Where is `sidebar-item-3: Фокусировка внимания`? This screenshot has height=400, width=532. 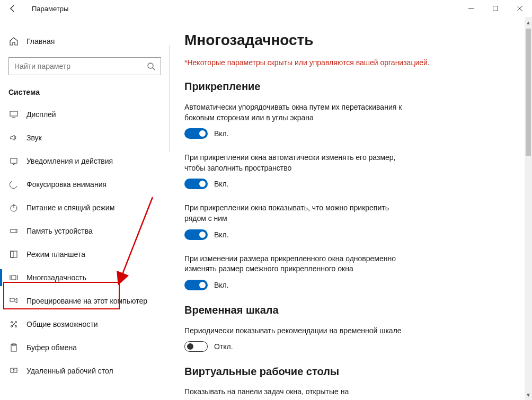 sidebar-item-3: Фокусировка внимания is located at coordinates (85, 184).